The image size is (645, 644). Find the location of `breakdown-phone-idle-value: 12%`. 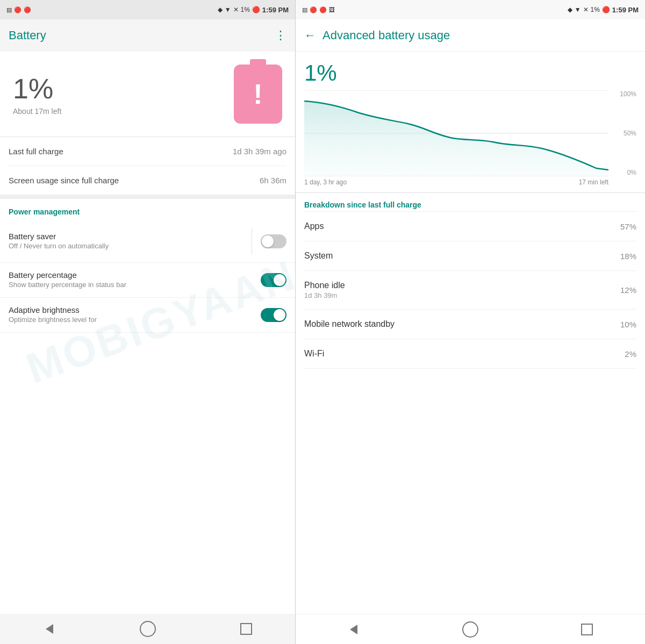

breakdown-phone-idle-value: 12% is located at coordinates (628, 290).